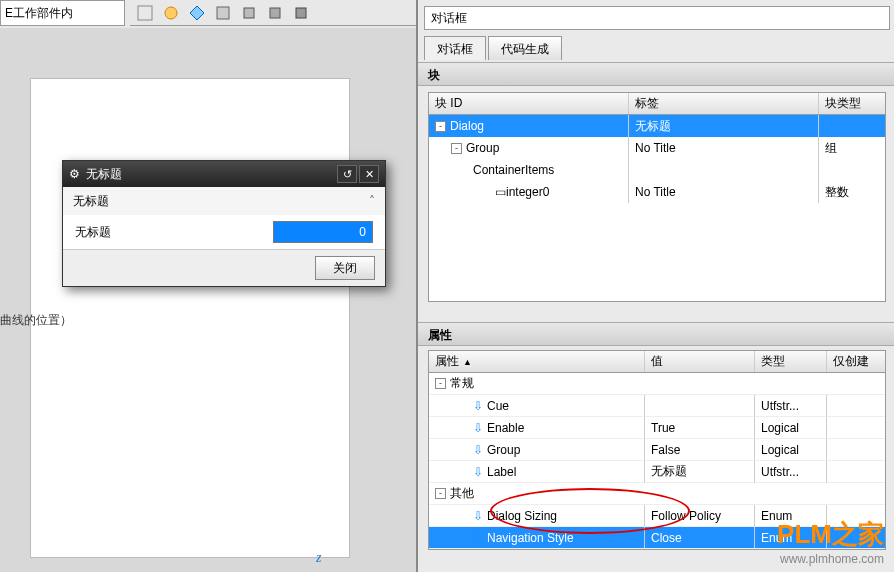 Image resolution: width=894 pixels, height=572 pixels. What do you see at coordinates (323, 232) in the screenshot?
I see `integer-input` at bounding box center [323, 232].